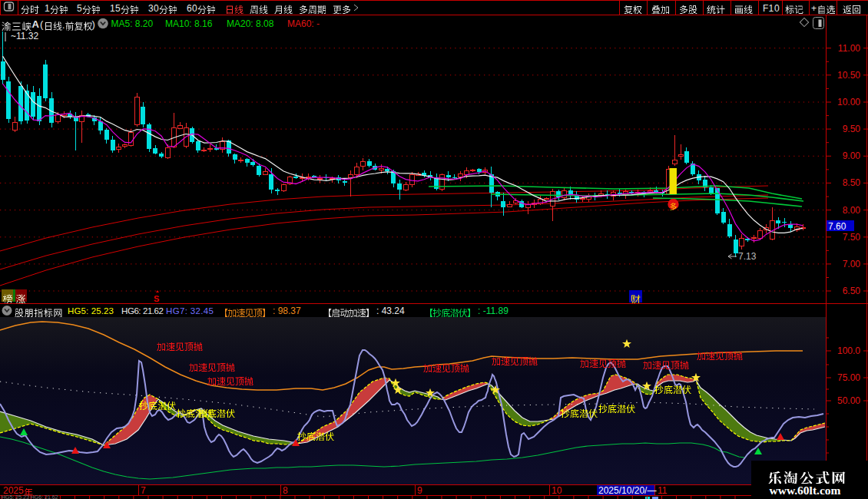 This screenshot has width=868, height=499. Describe the element at coordinates (286, 491) in the screenshot. I see `svg-text: 8` at that location.